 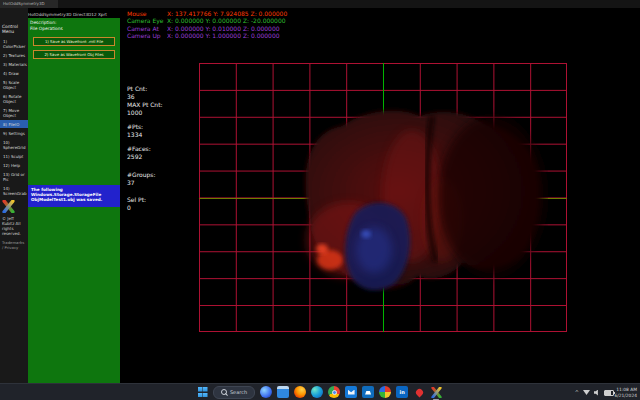 What do you see at coordinates (385, 392) in the screenshot?
I see `photos-icon` at bounding box center [385, 392].